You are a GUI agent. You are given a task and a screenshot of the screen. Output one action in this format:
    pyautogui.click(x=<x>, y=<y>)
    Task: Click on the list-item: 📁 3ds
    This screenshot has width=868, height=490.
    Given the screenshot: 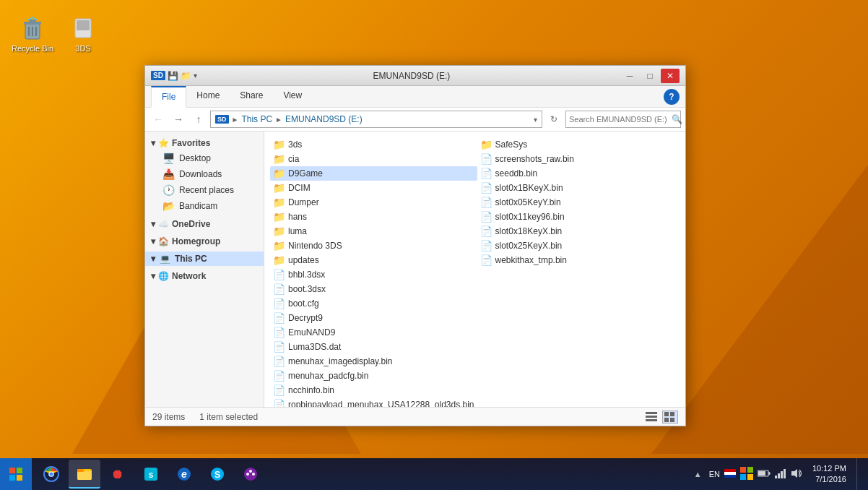 What is the action you would take?
    pyautogui.click(x=374, y=145)
    